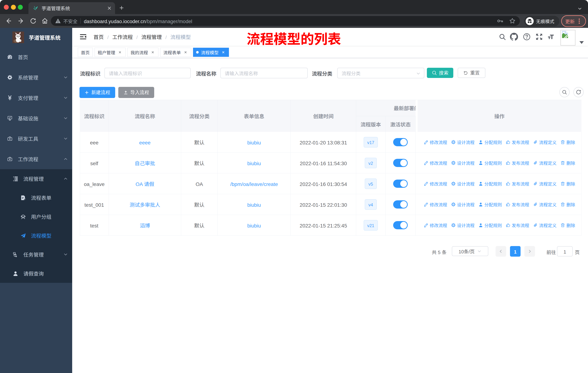 This screenshot has width=588, height=373. I want to click on security-label: 不安全, so click(70, 21).